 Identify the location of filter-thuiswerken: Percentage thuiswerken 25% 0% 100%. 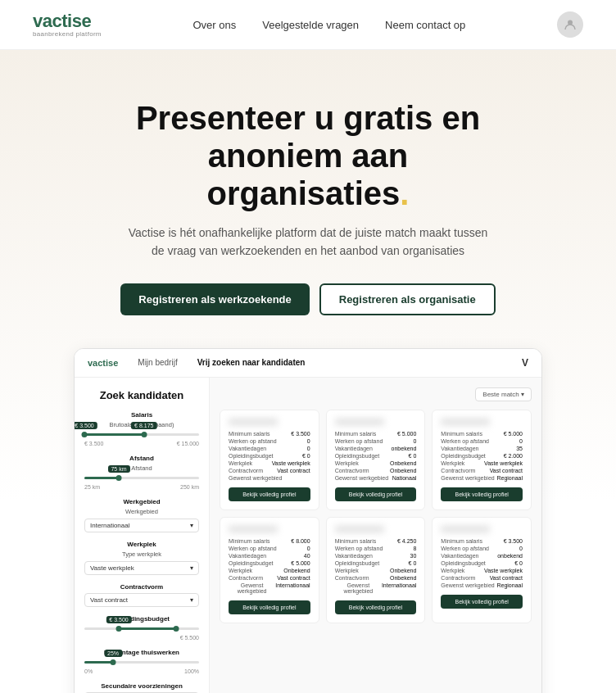
(142, 662).